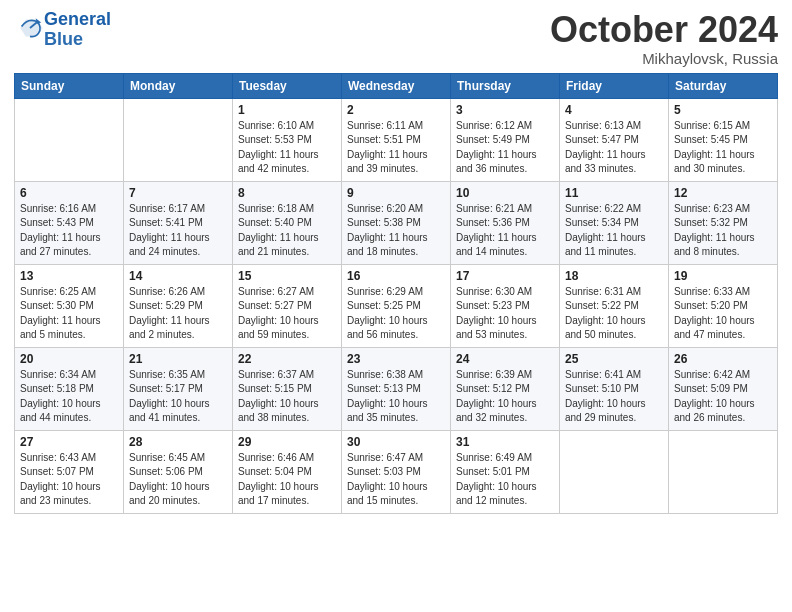 Image resolution: width=792 pixels, height=612 pixels. Describe the element at coordinates (178, 86) in the screenshot. I see `col-monday: Monday` at that location.